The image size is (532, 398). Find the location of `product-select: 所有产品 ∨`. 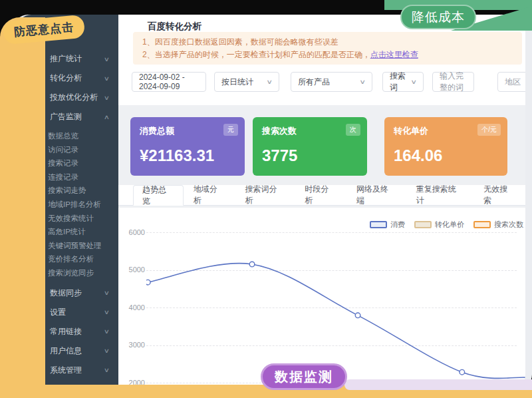

product-select: 所有产品 ∨ is located at coordinates (331, 82).